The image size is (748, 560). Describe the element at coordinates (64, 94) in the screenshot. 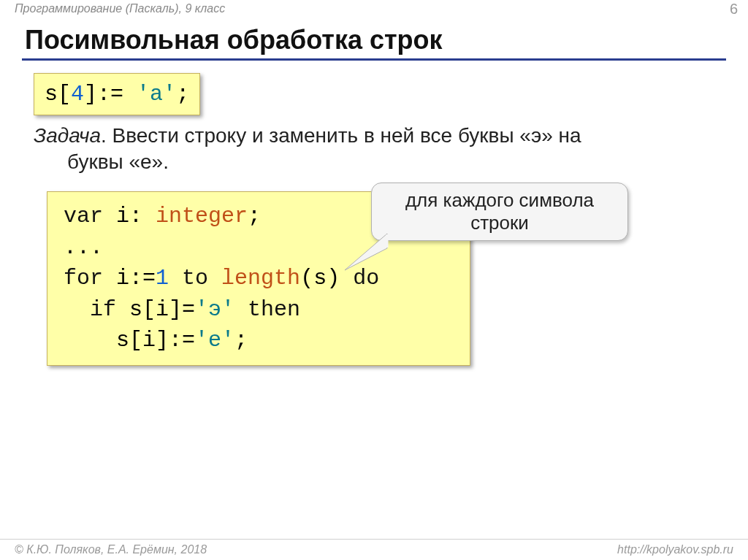

I see `code-text: [` at that location.